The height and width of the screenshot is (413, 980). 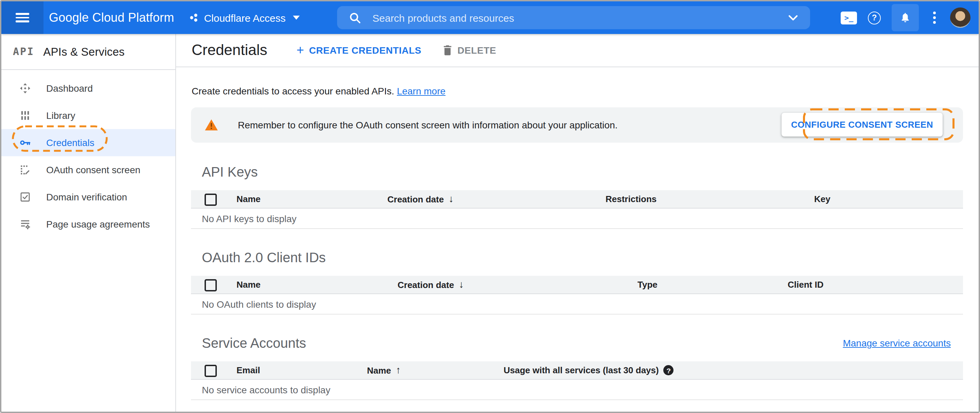 What do you see at coordinates (88, 154) in the screenshot?
I see `sidebar-nav: Dashboard Library` at bounding box center [88, 154].